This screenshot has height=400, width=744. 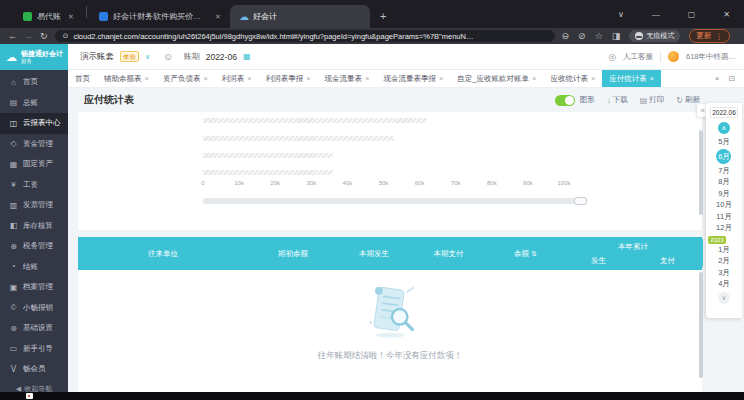 What do you see at coordinates (621, 14) in the screenshot?
I see `tab-search-icon: ∨` at bounding box center [621, 14].